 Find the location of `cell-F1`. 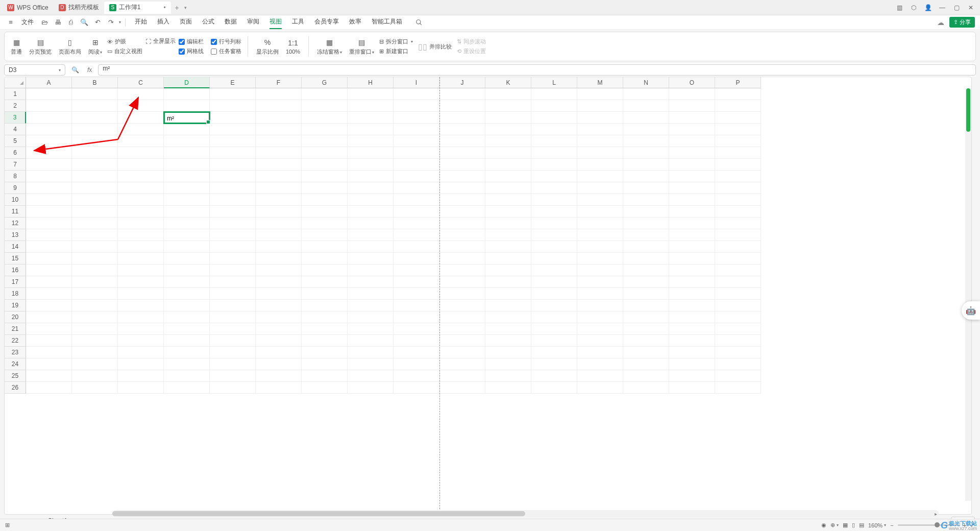

cell-F1 is located at coordinates (279, 94).